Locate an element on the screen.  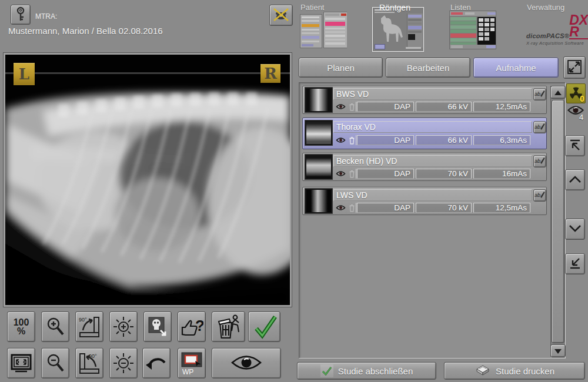
zoom-100-button: 100% is located at coordinates (21, 327).